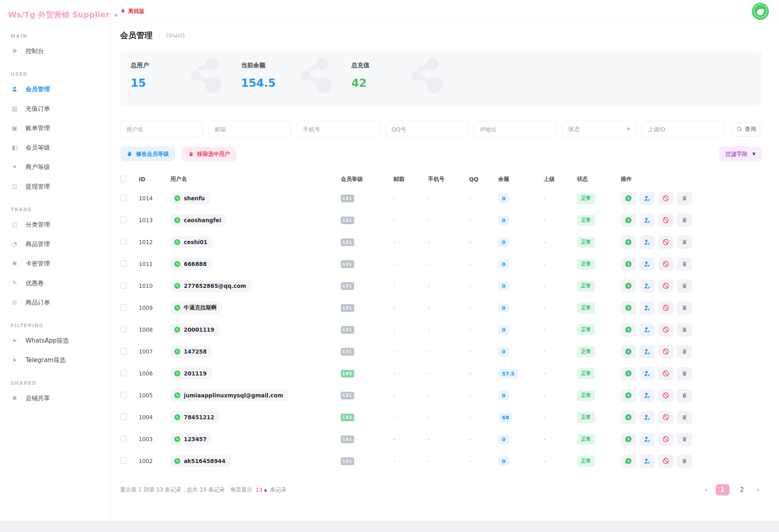 Image resolution: width=779 pixels, height=532 pixels. Describe the element at coordinates (706, 490) in the screenshot. I see `prev-page-arrow: ‹` at that location.